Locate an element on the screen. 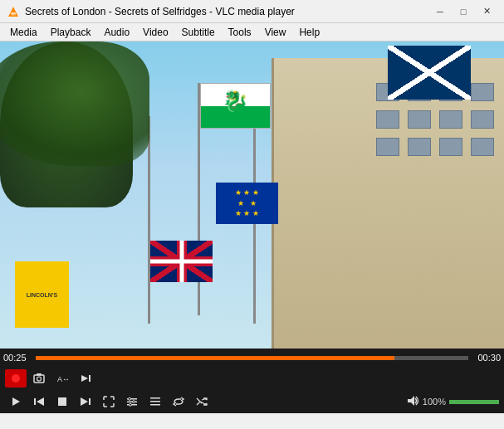 The image size is (504, 429). next-button is located at coordinates (86, 402).